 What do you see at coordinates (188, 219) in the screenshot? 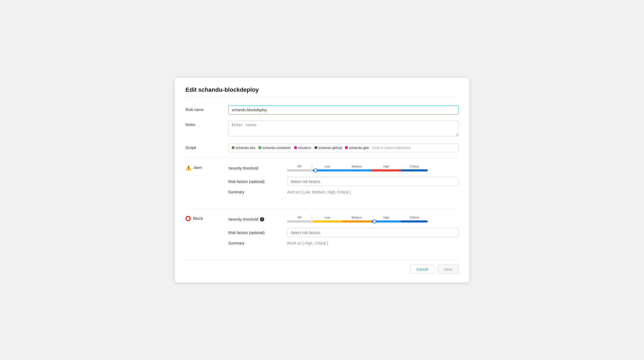
I see `block-stop-icon` at bounding box center [188, 219].